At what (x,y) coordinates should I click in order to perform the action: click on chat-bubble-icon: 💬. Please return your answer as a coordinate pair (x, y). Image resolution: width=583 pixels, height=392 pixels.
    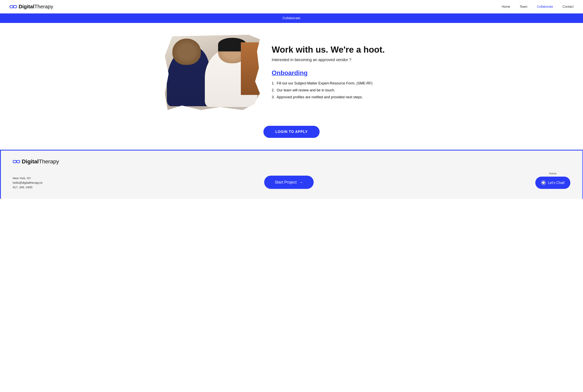
    Looking at the image, I should click on (543, 183).